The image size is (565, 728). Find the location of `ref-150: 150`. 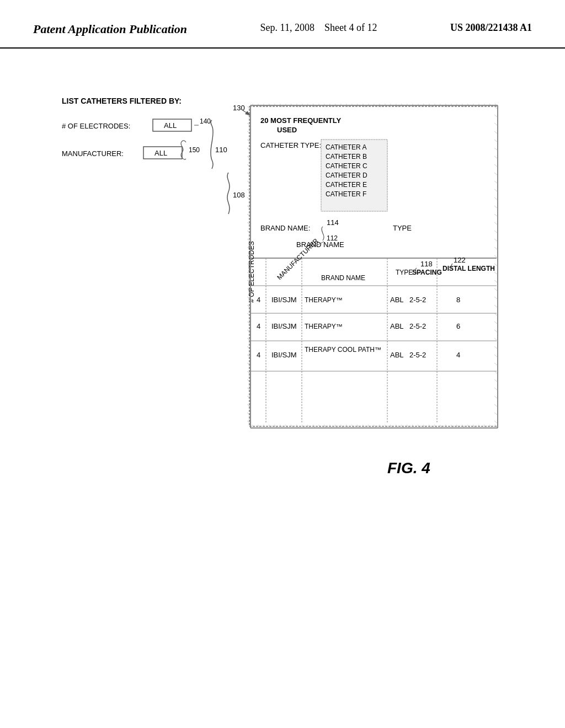

ref-150: 150 is located at coordinates (194, 150).